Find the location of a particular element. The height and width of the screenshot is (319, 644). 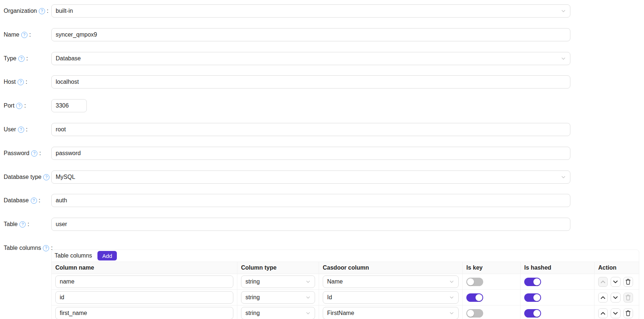

casdoor-column-select: Name is located at coordinates (391, 282).